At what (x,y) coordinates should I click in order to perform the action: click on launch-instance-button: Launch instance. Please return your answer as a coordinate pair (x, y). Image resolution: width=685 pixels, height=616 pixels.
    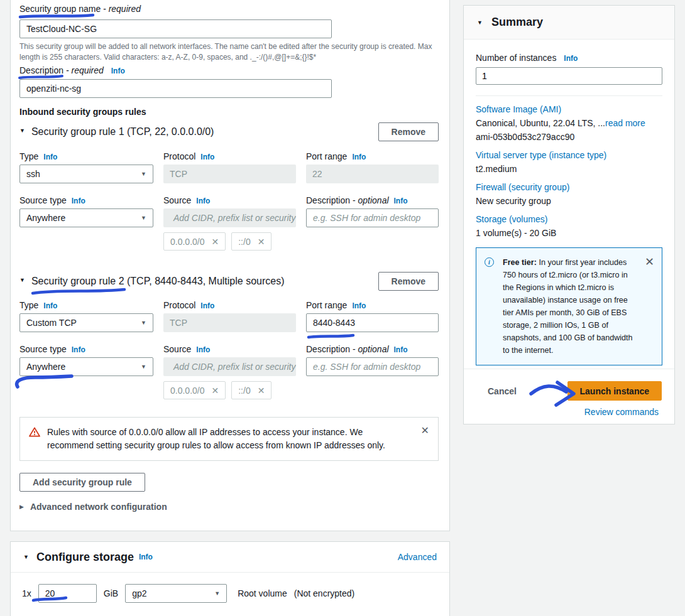
    Looking at the image, I should click on (615, 391).